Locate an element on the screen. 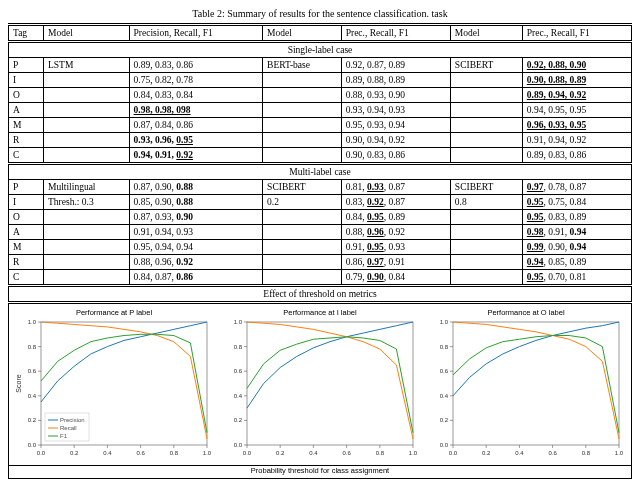 Image resolution: width=640 pixels, height=502 pixels. chart-I: Performance at I label 0.00.20.40.60.81.… is located at coordinates (320, 386).